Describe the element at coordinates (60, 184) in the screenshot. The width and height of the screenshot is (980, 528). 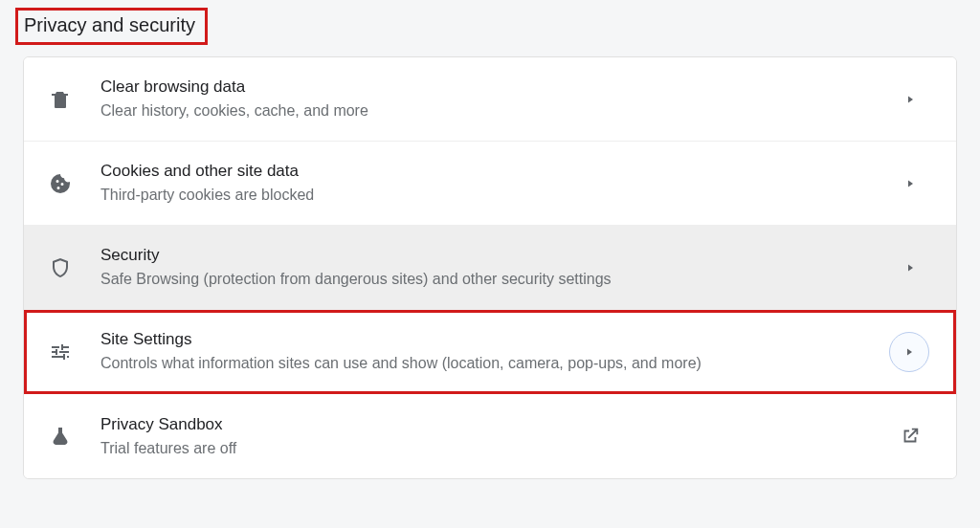
I see `cookie-icon` at that location.